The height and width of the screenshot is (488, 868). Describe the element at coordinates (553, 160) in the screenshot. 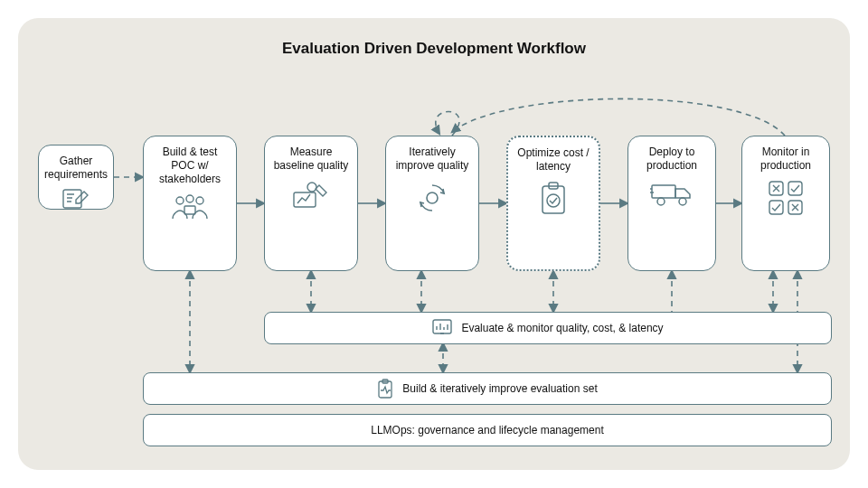

I see `stage-label: Optimize cost / latency` at that location.